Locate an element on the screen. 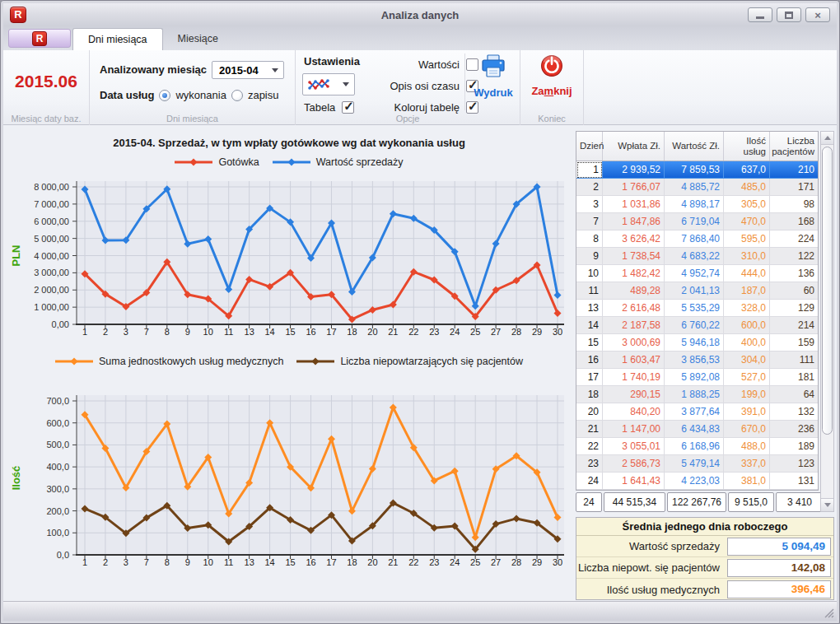 This screenshot has height=624, width=840. table-cell: 159 is located at coordinates (794, 342).